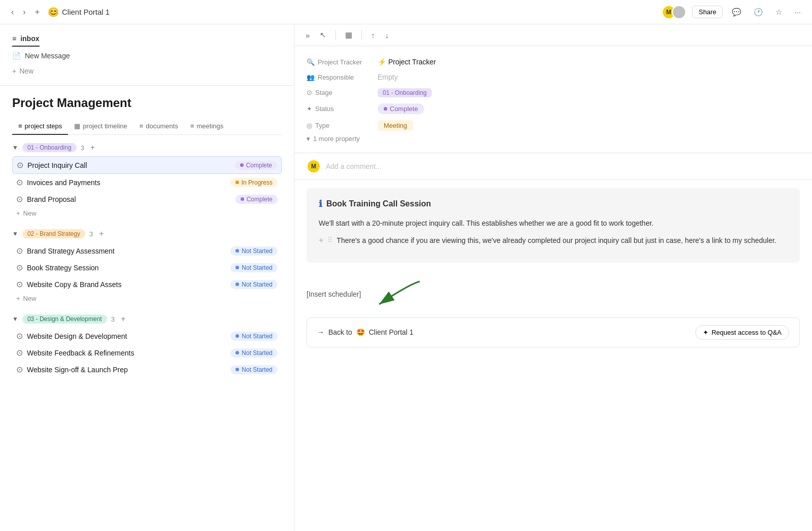 This screenshot has height=531, width=812. I want to click on tab-icon-timeline: ▦, so click(77, 126).